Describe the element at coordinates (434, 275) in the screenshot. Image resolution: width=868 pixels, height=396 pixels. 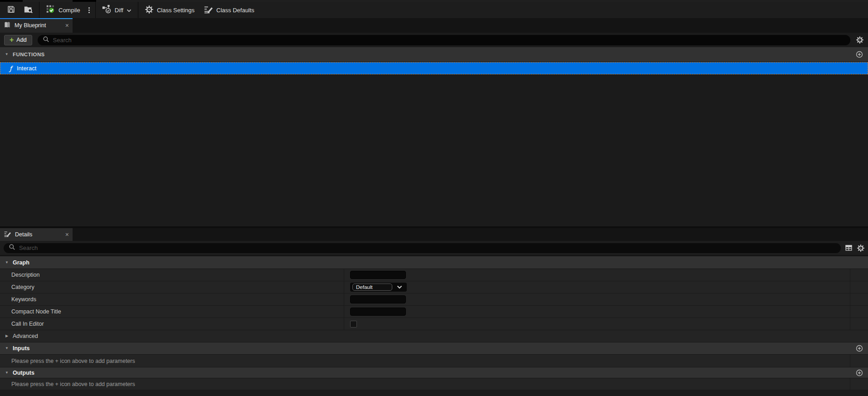
I see `property-row-description: Description` at that location.